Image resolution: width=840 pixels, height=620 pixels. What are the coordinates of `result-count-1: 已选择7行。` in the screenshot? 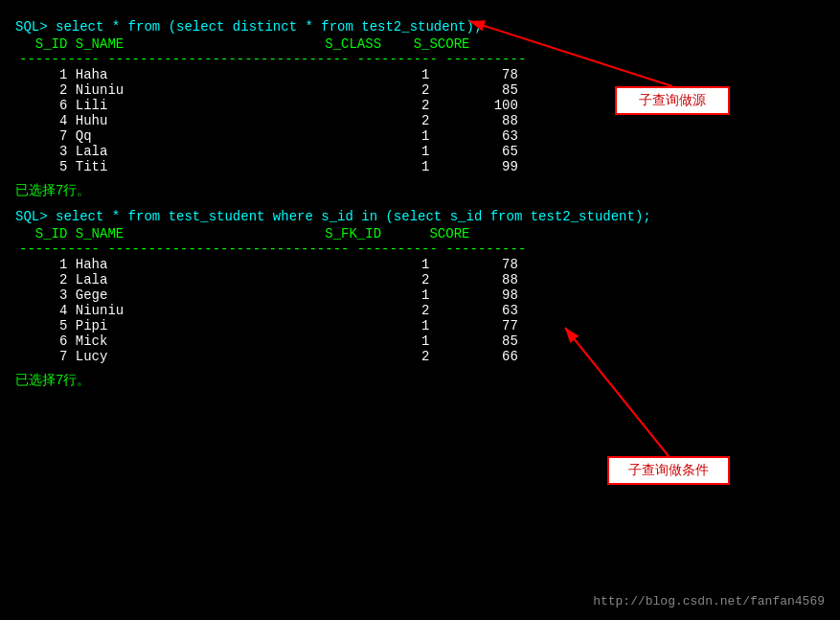 It's located at (420, 191).